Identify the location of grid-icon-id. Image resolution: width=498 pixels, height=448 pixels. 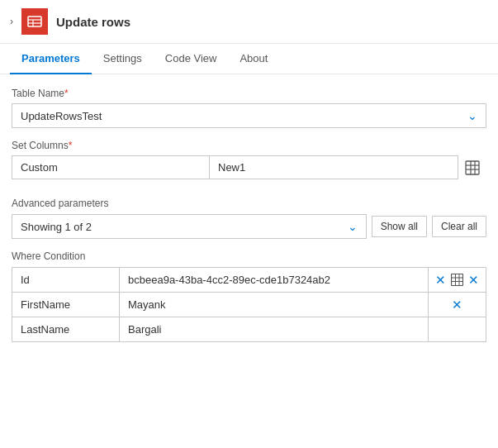
(458, 279).